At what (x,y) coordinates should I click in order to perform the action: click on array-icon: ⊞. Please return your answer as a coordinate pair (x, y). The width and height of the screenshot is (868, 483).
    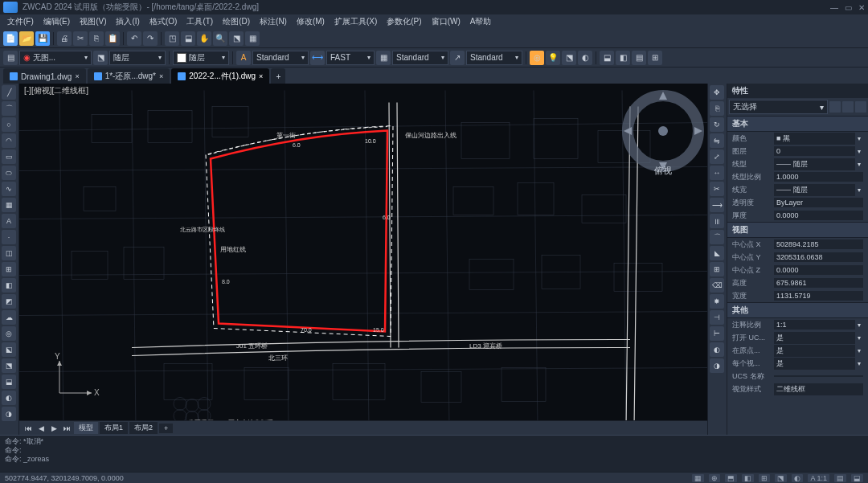
    Looking at the image, I should click on (717, 269).